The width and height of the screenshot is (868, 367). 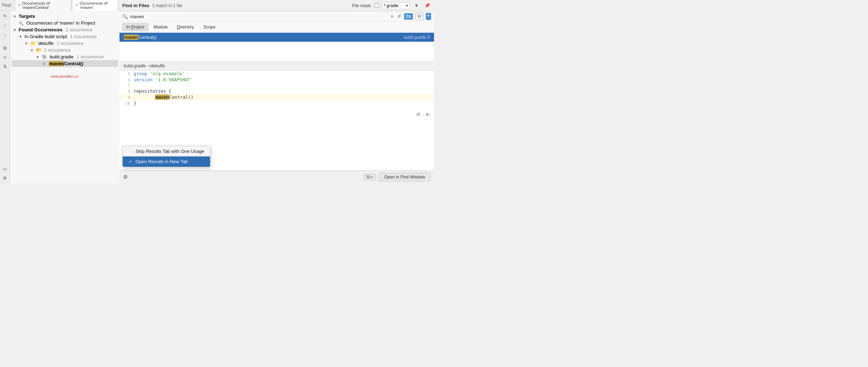 I want to click on panel-toggle-button: ▭, so click(x=5, y=169).